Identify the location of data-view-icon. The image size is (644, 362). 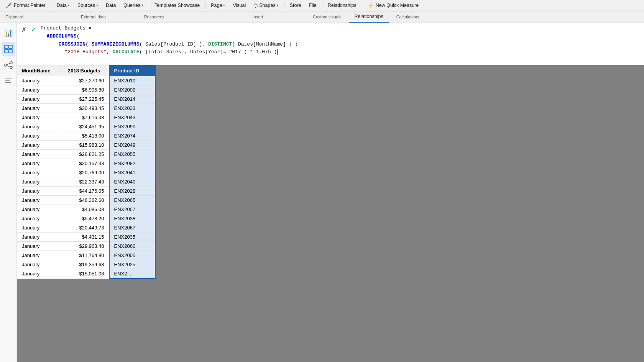
(8, 49).